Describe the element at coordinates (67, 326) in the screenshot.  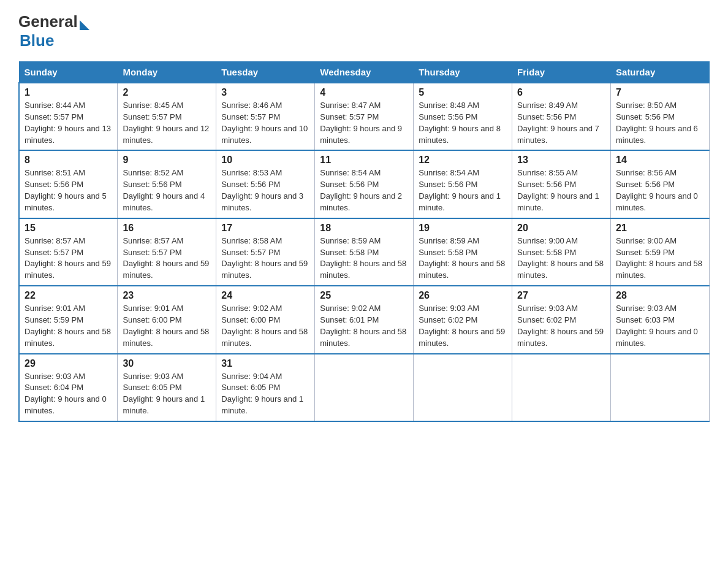
I see `day-info: Sunrise: 9:01 AMSunset: 5:59 PMDaylight:…` at that location.